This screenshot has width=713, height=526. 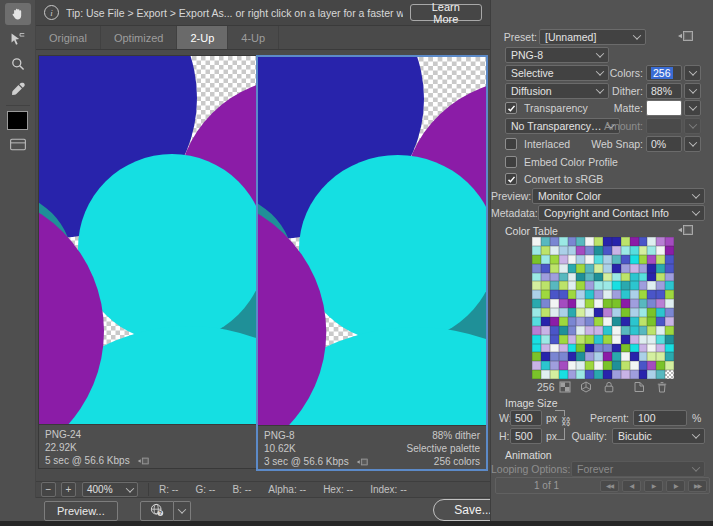 I want to click on slice-select-tool-button, so click(x=18, y=39).